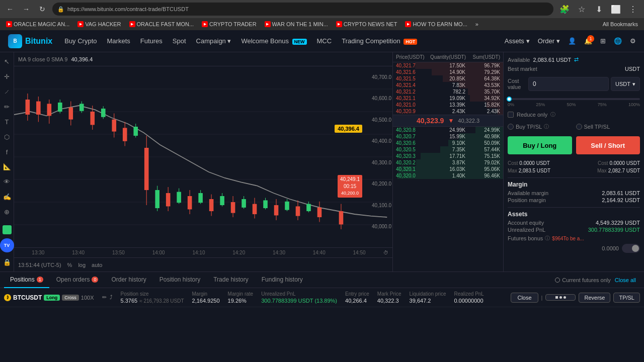 Image resolution: width=644 pixels, height=362 pixels. Describe the element at coordinates (162, 24) in the screenshot. I see `bookmark-oracle-fast: ORACLE FAST MON...` at that location.